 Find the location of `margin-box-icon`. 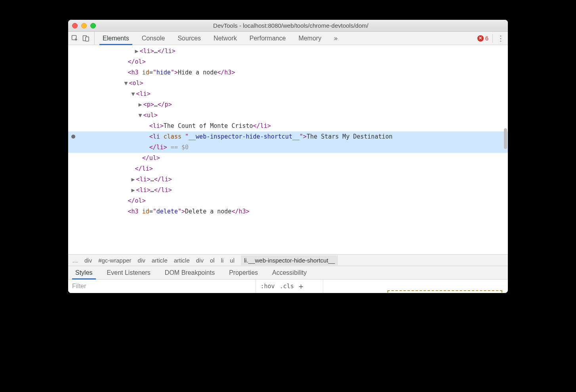

margin-box-icon is located at coordinates (445, 291).